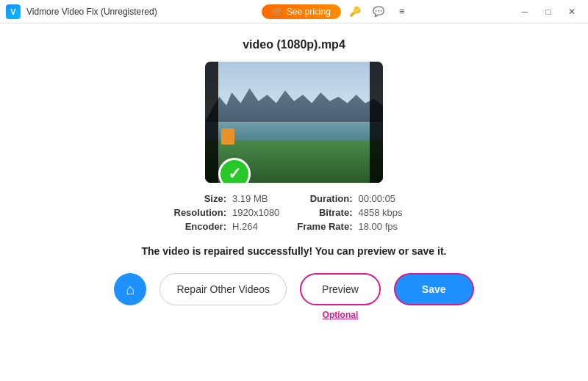 Image resolution: width=588 pixels, height=381 pixels. I want to click on size-label: Size:, so click(201, 198).